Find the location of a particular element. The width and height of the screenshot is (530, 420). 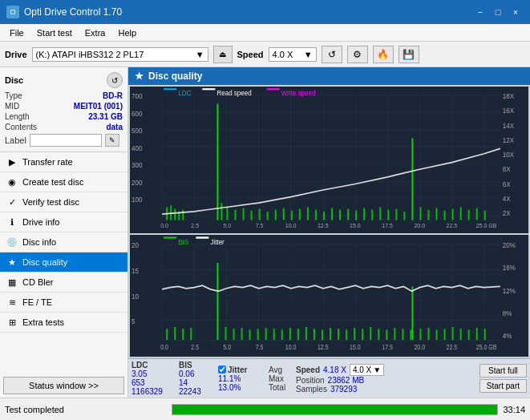

svg-text: 500 is located at coordinates (137, 131).